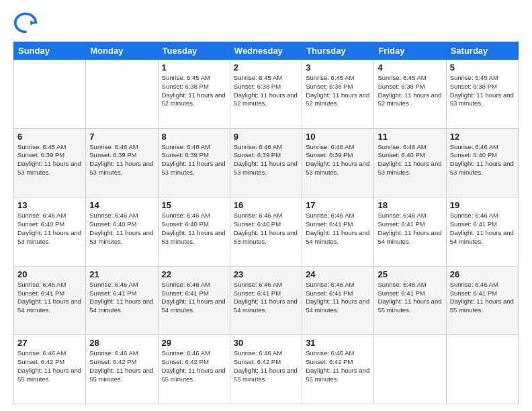 Image resolution: width=532 pixels, height=411 pixels. What do you see at coordinates (410, 51) in the screenshot?
I see `day-header-friday: Friday` at bounding box center [410, 51].